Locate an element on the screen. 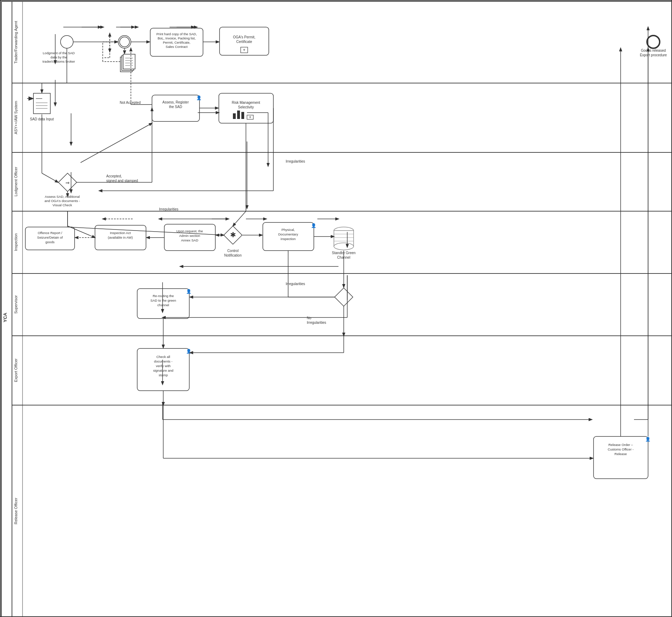 The image size is (672, 617). svg-text: Accepted, is located at coordinates (114, 176).